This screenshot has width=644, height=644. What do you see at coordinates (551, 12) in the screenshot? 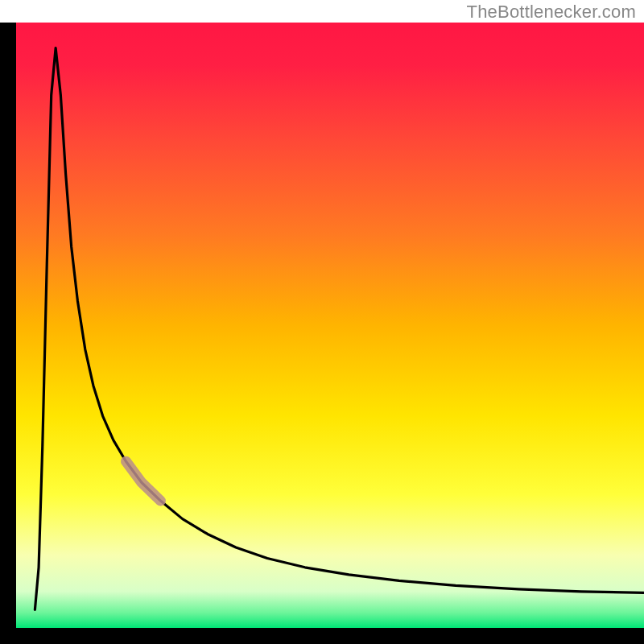
I see `watermark-text: TheBottlenecker.com` at bounding box center [551, 12].